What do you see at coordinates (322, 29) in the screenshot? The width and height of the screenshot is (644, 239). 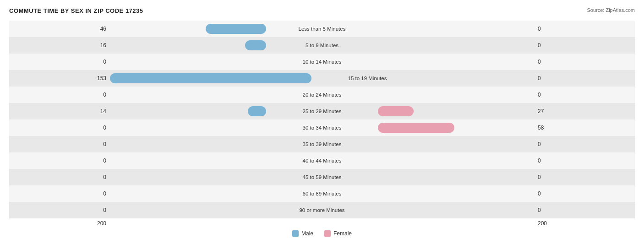 I see `row-label: Less than 5 Minutes` at bounding box center [322, 29].